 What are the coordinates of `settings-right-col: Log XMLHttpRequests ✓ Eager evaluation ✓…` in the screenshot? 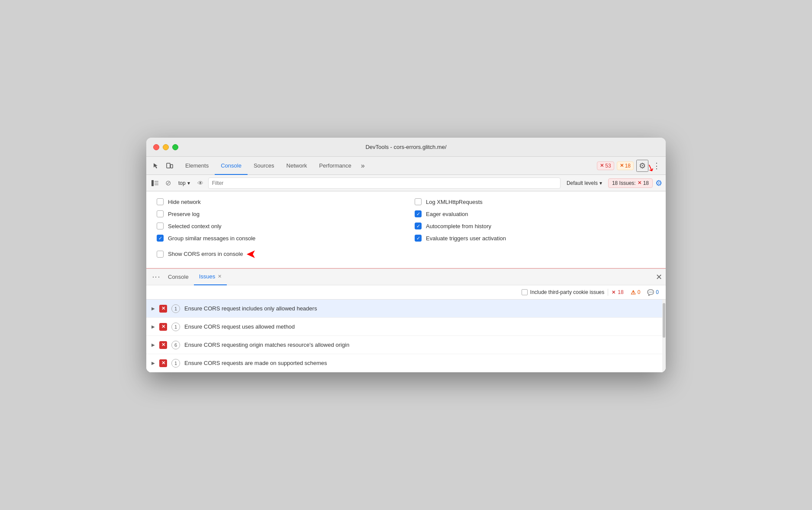 It's located at (535, 229).